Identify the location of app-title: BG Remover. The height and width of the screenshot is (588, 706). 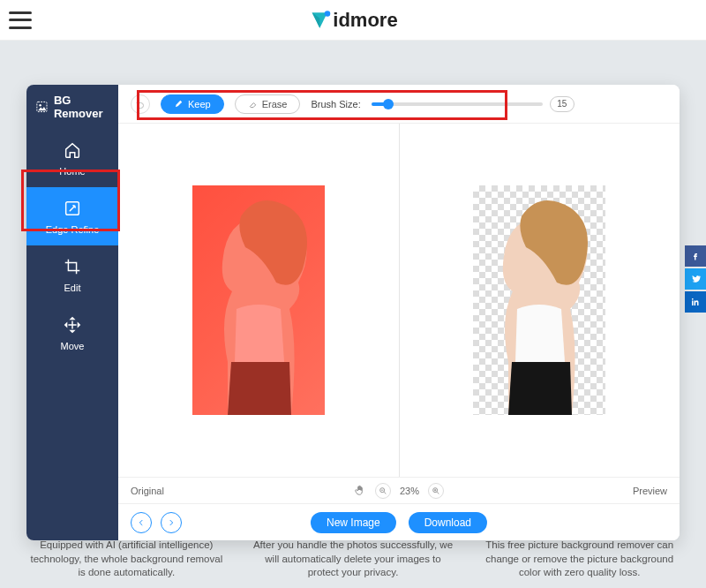
(72, 107).